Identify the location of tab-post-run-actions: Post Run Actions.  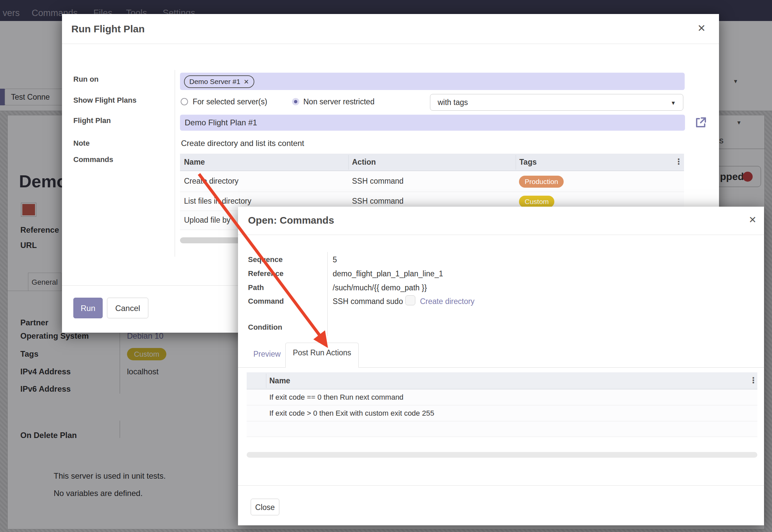
(322, 355).